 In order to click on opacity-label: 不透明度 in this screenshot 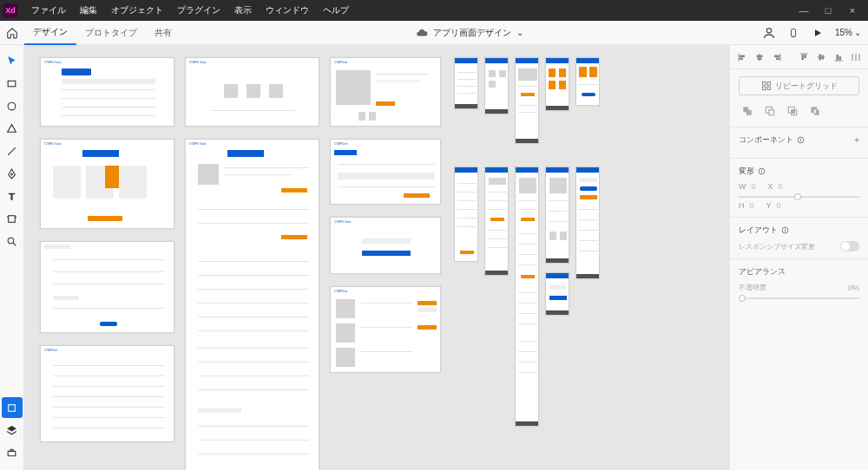, I will do `click(753, 288)`.